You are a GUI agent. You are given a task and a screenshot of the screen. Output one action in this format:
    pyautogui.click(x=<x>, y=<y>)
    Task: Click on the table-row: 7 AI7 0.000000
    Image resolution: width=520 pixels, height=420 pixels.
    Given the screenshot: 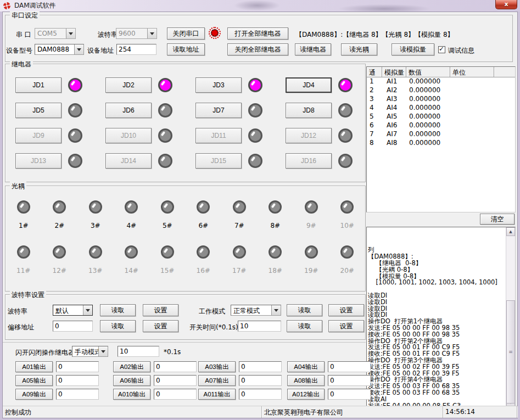 What is the action you would take?
    pyautogui.click(x=441, y=135)
    